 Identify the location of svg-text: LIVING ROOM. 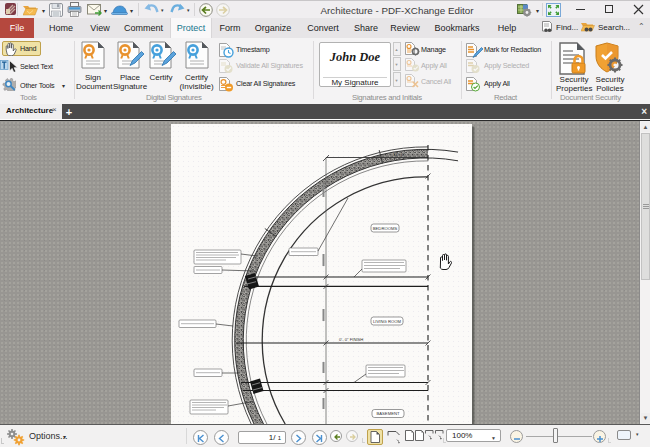
(387, 322).